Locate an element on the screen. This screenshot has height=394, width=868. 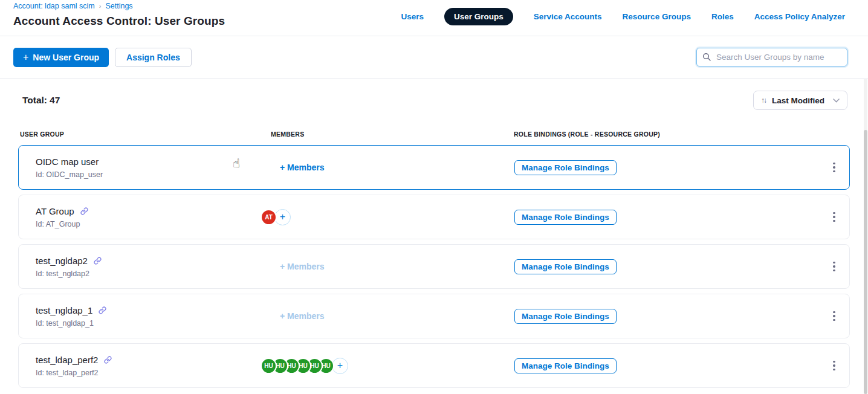
user-group-id: Id: test_ngldap_1 is located at coordinates (148, 323).